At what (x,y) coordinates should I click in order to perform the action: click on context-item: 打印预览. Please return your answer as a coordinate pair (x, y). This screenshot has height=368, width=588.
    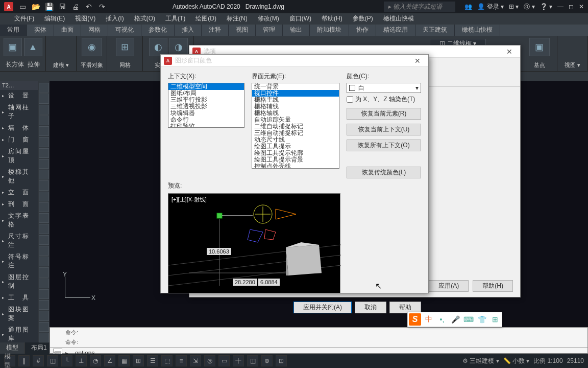
    Looking at the image, I should click on (206, 126).